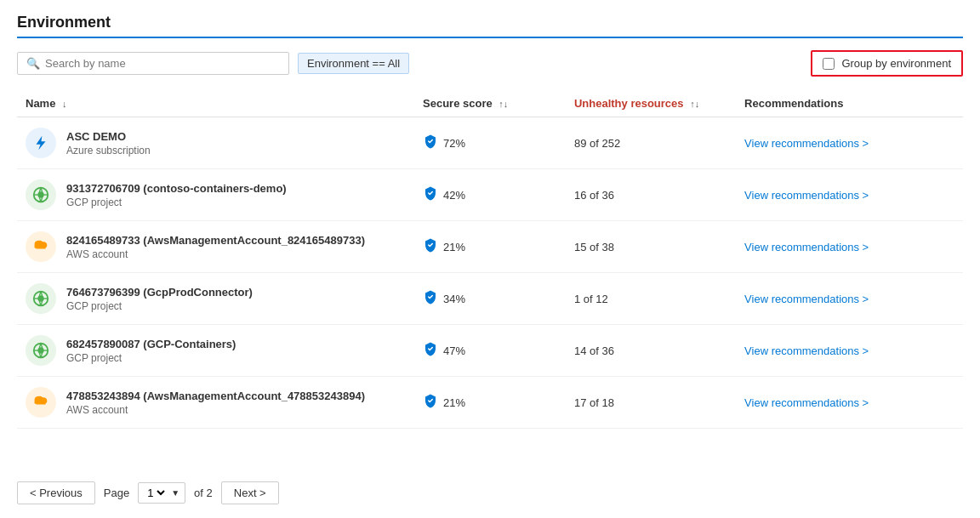  I want to click on cell-recommendations-4: View recommendations >, so click(849, 350).